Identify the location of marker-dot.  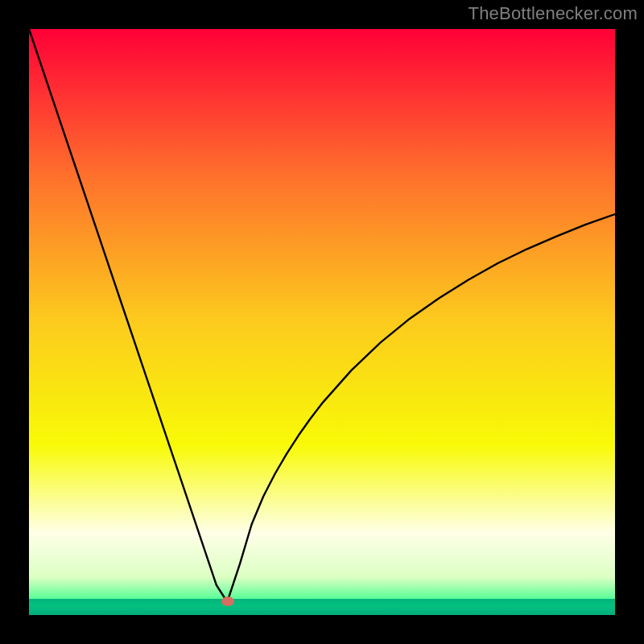
(228, 601).